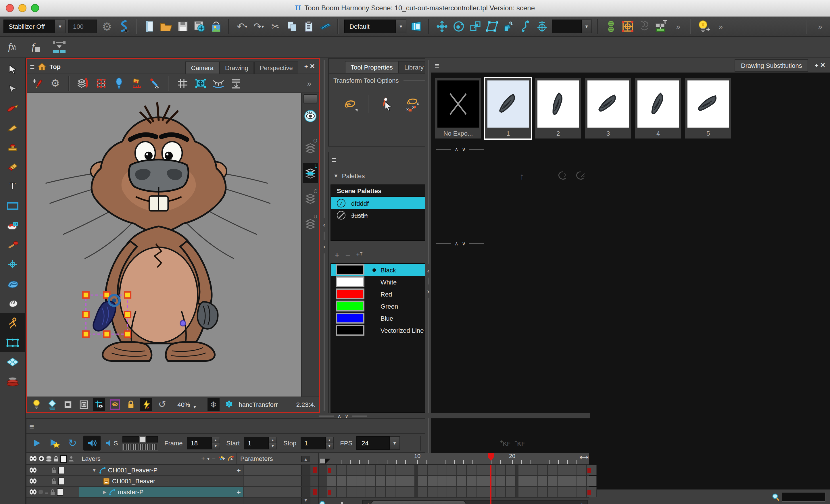 Image resolution: width=830 pixels, height=504 pixels. I want to click on person-icon, so click(71, 459).